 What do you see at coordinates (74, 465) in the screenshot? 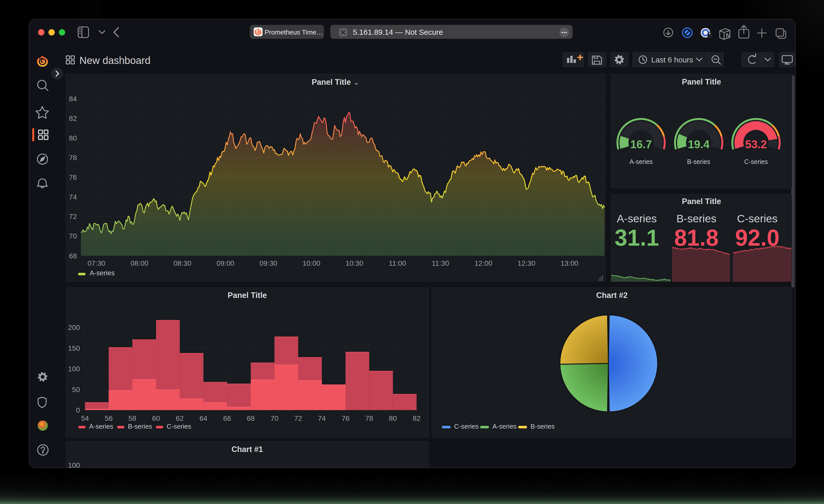
I see `svg-text: 100` at bounding box center [74, 465].